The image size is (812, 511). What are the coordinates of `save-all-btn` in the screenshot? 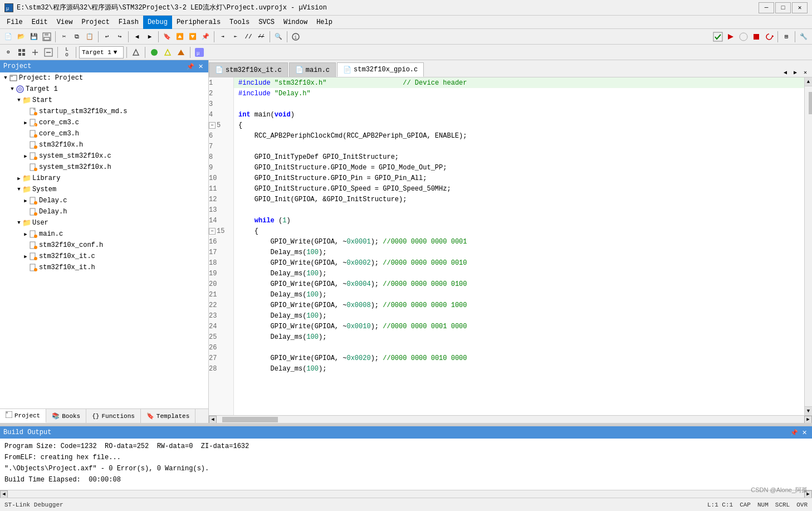 It's located at (47, 37).